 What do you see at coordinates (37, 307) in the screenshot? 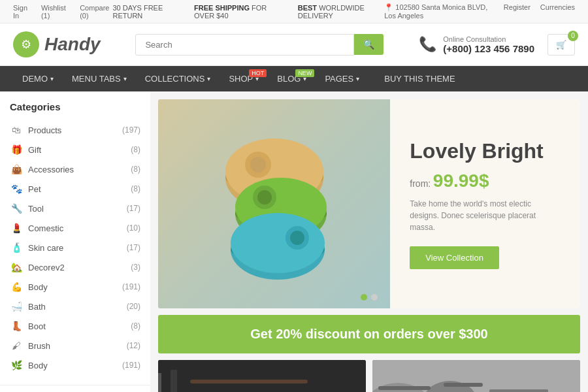
I see `category-name: Bath` at bounding box center [37, 307].